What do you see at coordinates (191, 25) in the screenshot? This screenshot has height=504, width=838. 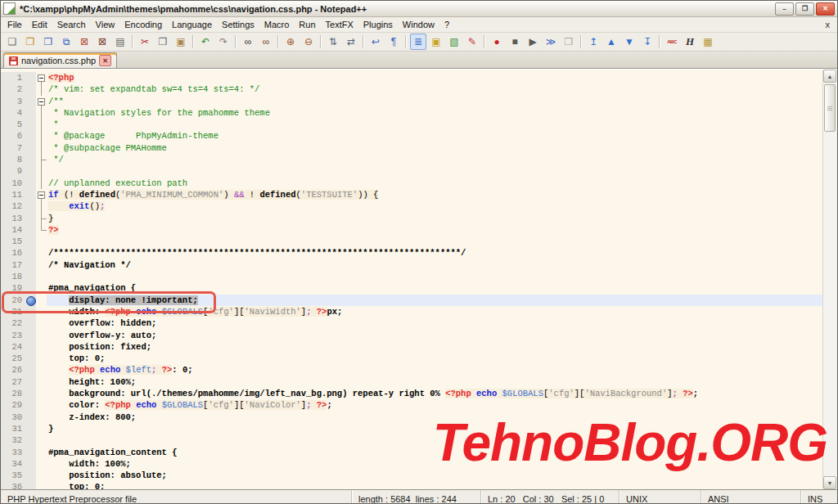 I see `menu-item-language: Language` at bounding box center [191, 25].